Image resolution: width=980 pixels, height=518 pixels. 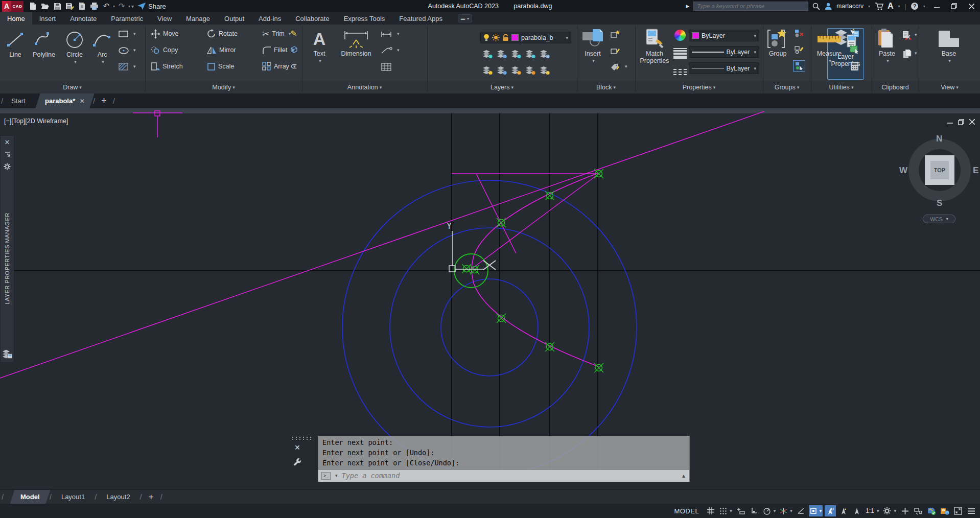 What do you see at coordinates (945, 511) in the screenshot?
I see `units-info-button: i` at bounding box center [945, 511].